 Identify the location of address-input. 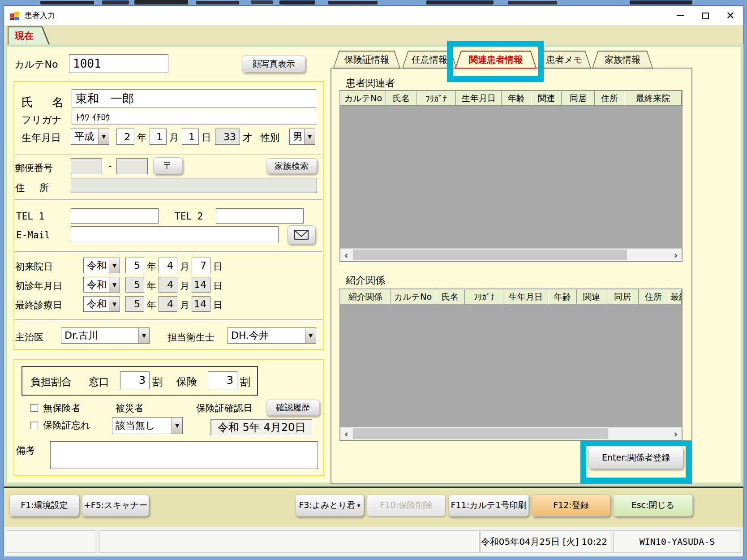
(194, 185).